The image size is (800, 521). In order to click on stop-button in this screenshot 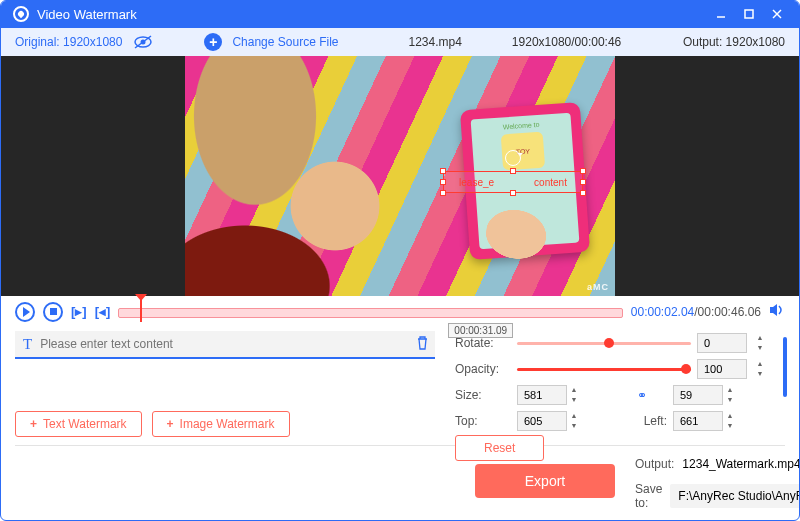, I will do `click(53, 312)`.